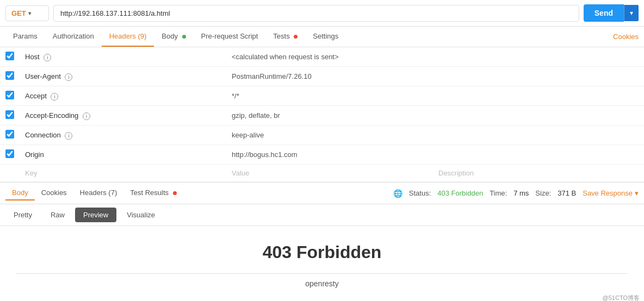 The width and height of the screenshot is (644, 301). I want to click on header-value-4: gzip, deflate, br, so click(330, 116).